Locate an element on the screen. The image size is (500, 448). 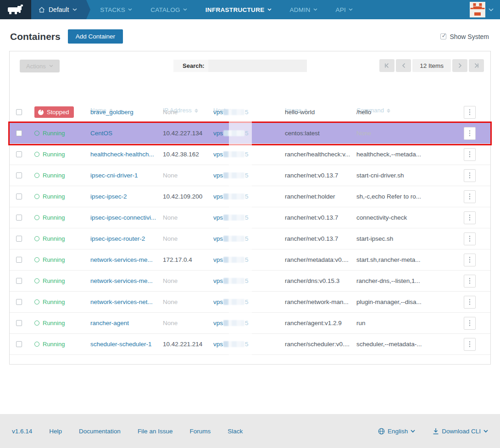
status-circle-icon is located at coordinates (37, 238).